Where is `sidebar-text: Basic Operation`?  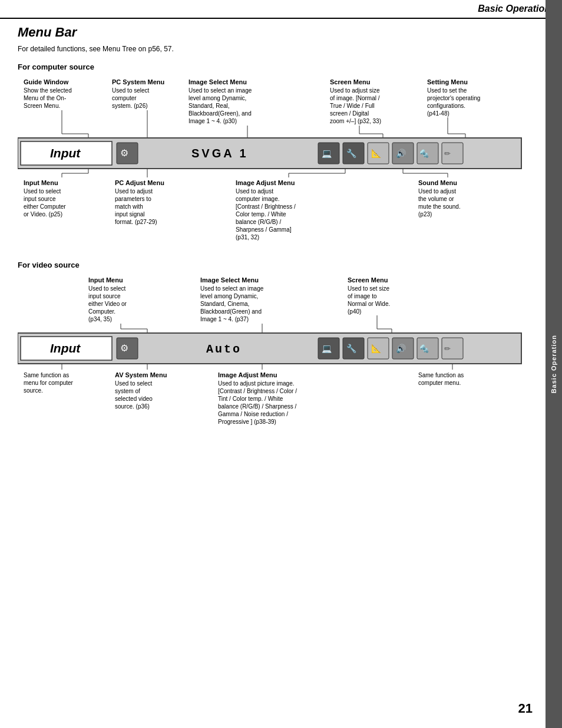
sidebar-text: Basic Operation is located at coordinates (554, 364).